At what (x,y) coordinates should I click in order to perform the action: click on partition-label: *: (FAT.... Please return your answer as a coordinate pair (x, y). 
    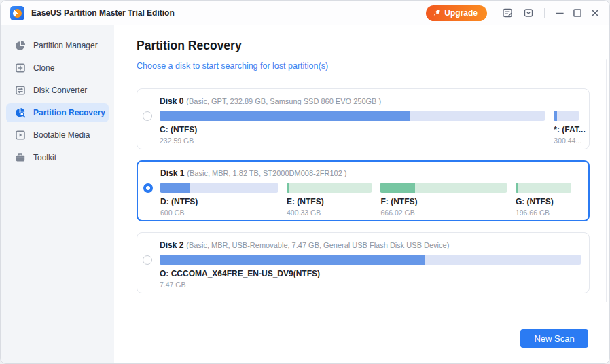
    Looking at the image, I should click on (567, 130).